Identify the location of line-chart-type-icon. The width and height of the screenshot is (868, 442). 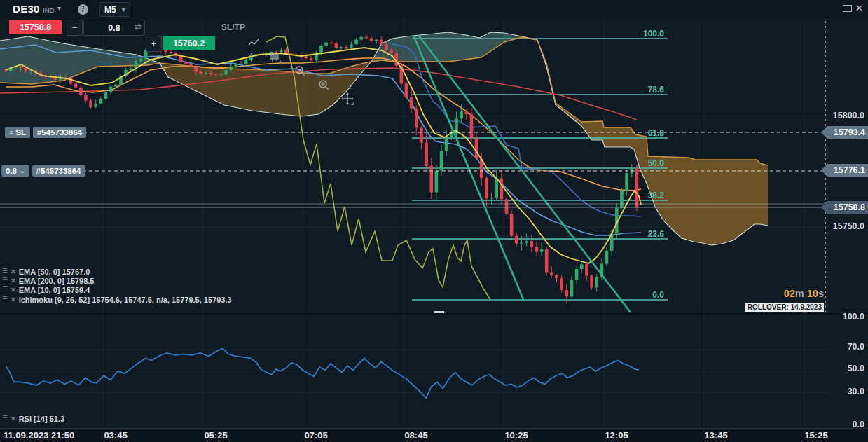
(254, 43).